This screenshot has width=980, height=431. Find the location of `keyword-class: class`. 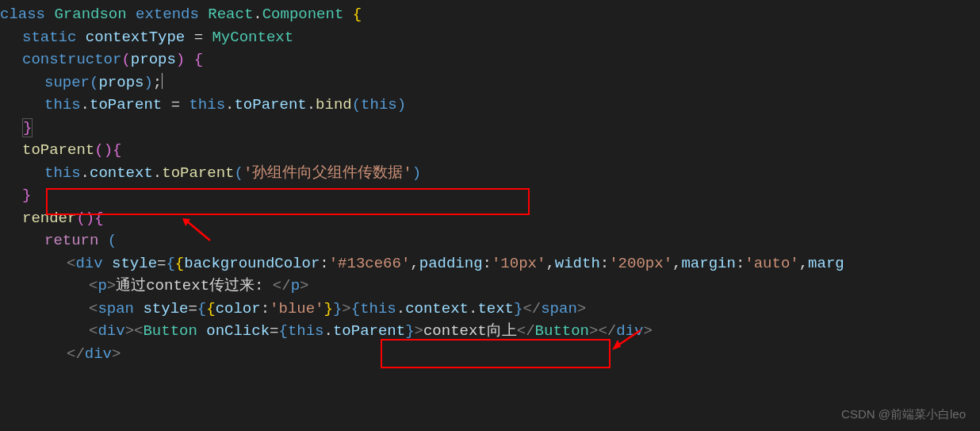

keyword-class: class is located at coordinates (22, 14).